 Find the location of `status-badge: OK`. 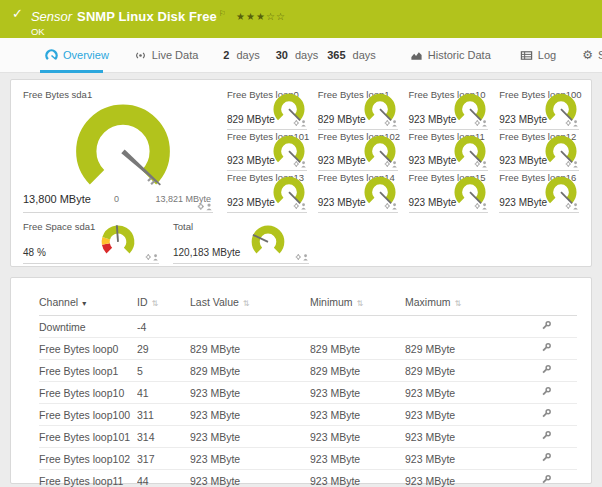

status-badge: OK is located at coordinates (158, 32).